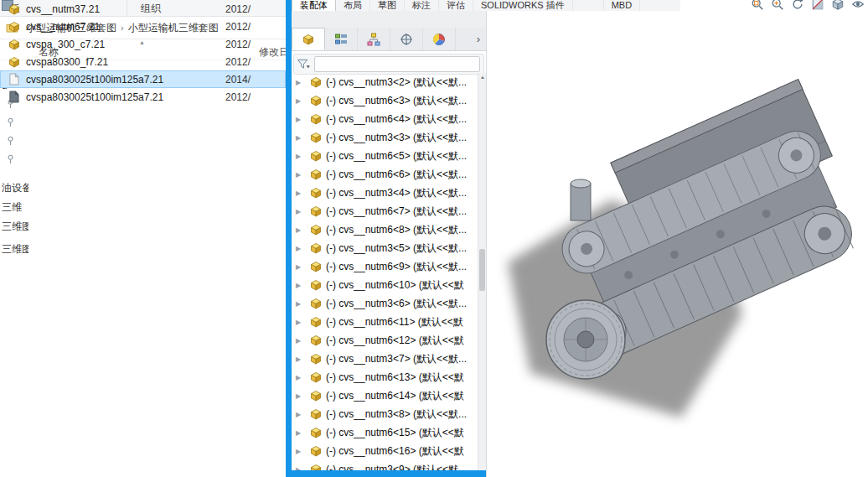 This screenshot has width=868, height=477. I want to click on tree-item-label: (-) cvs__nutm6<6> (默认<<默..., so click(396, 174).